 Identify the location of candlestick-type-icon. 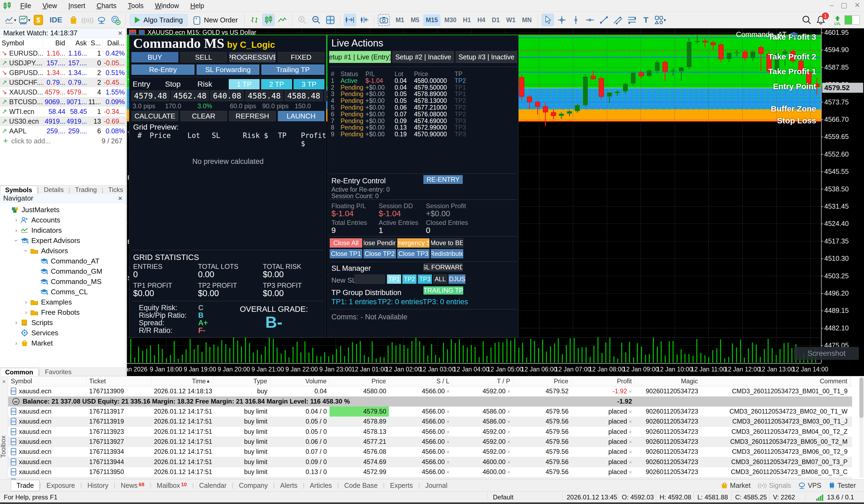
(268, 20).